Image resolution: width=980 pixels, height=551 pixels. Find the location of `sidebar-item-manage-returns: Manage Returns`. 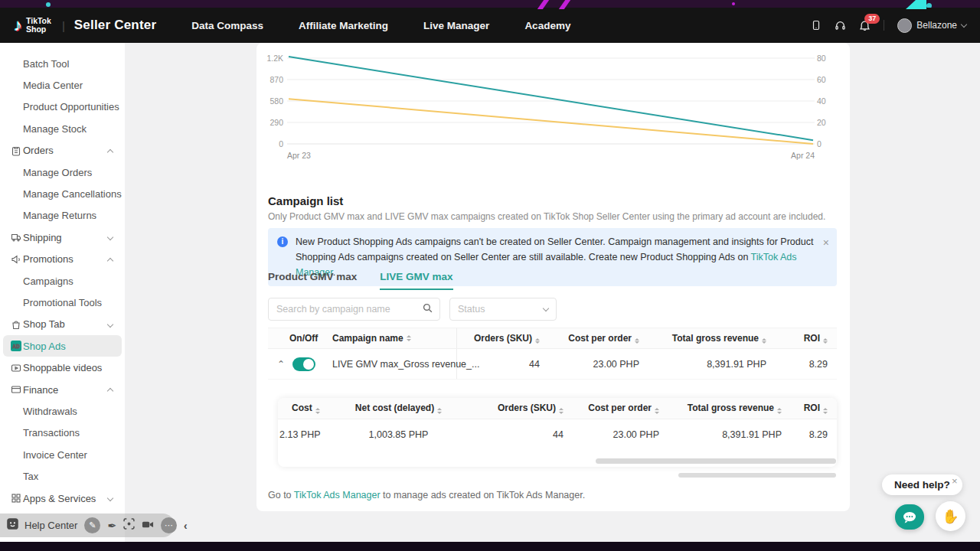

sidebar-item-manage-returns: Manage Returns is located at coordinates (63, 216).